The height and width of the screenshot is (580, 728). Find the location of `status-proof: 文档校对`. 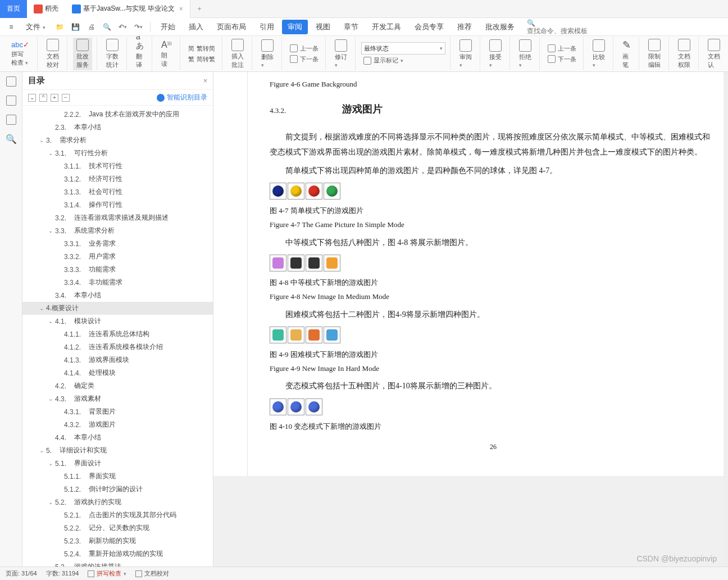

status-proof: 文档校对 is located at coordinates (152, 573).